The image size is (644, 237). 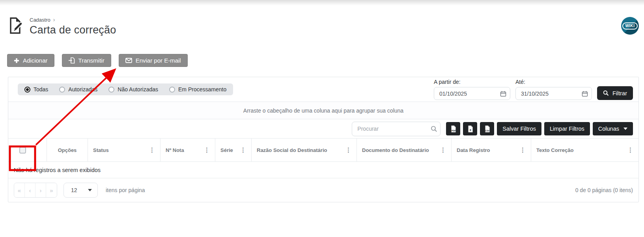 What do you see at coordinates (124, 150) in the screenshot?
I see `column-header-status: Status ⋮` at bounding box center [124, 150].